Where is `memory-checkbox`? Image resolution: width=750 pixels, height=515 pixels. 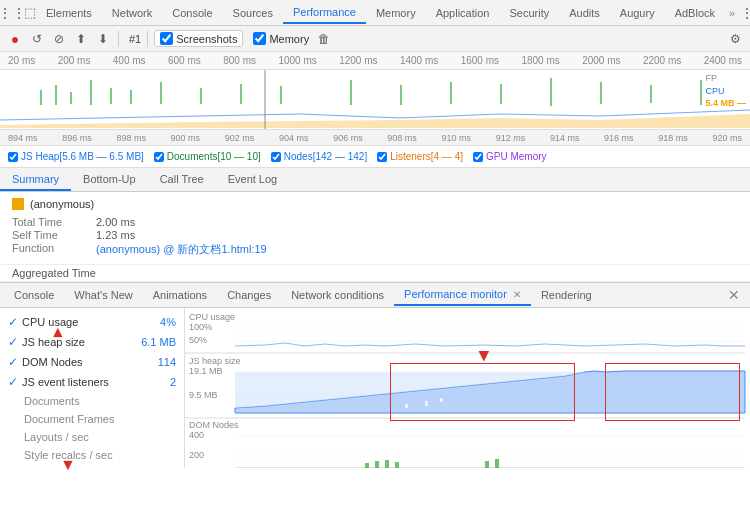 memory-checkbox is located at coordinates (260, 38).